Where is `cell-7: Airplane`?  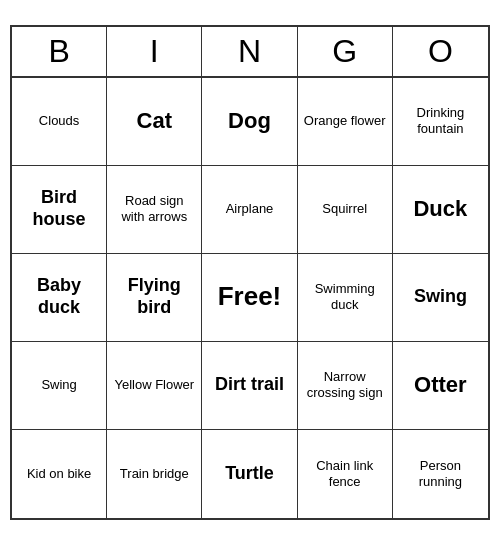 cell-7: Airplane is located at coordinates (250, 210).